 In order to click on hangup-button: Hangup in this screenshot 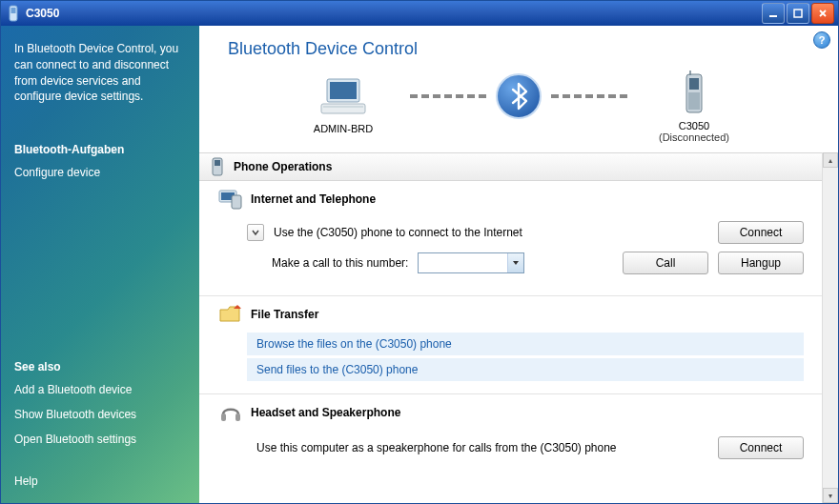, I will do `click(761, 263)`.